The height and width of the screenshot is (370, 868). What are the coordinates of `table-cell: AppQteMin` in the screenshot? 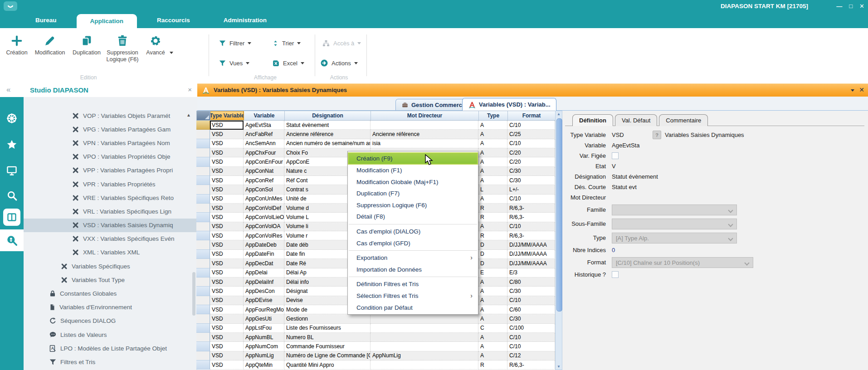 It's located at (264, 365).